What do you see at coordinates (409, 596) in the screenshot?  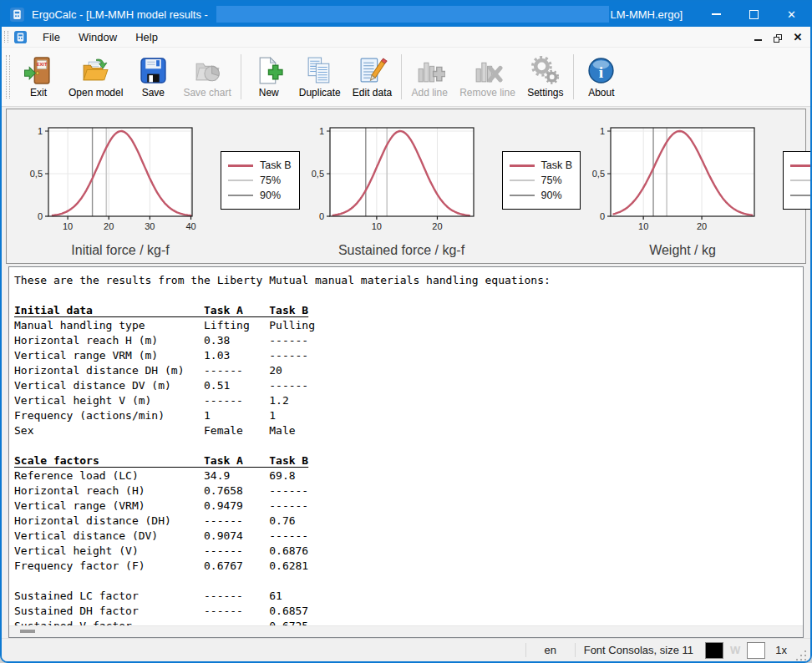 I see `results-line: Sustained LC factor ------ 61` at bounding box center [409, 596].